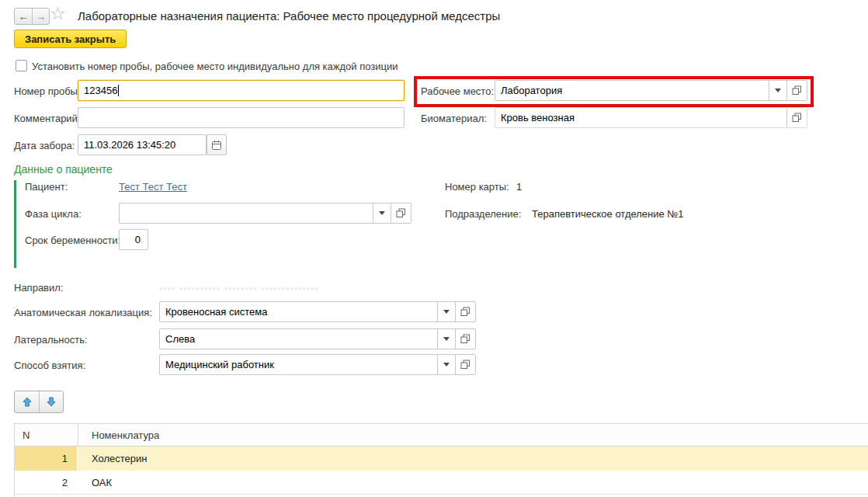 The image size is (868, 497). I want to click on card-number-value: 1, so click(519, 187).